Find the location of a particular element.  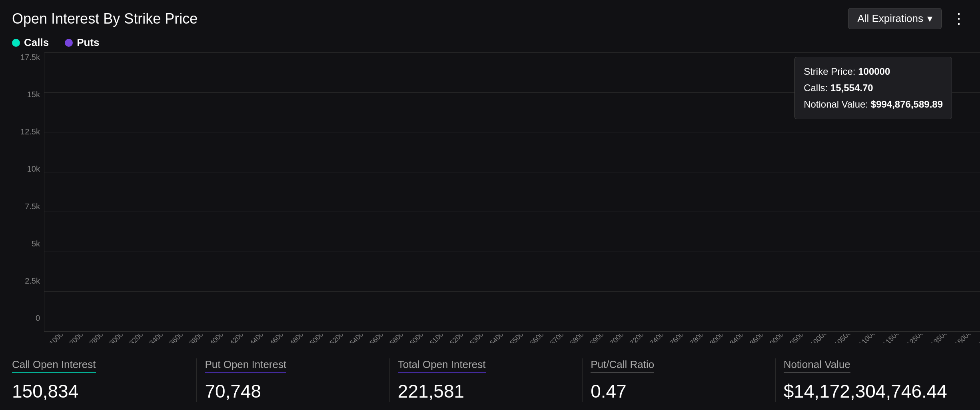

x-axis-label: 60000 is located at coordinates (418, 338).